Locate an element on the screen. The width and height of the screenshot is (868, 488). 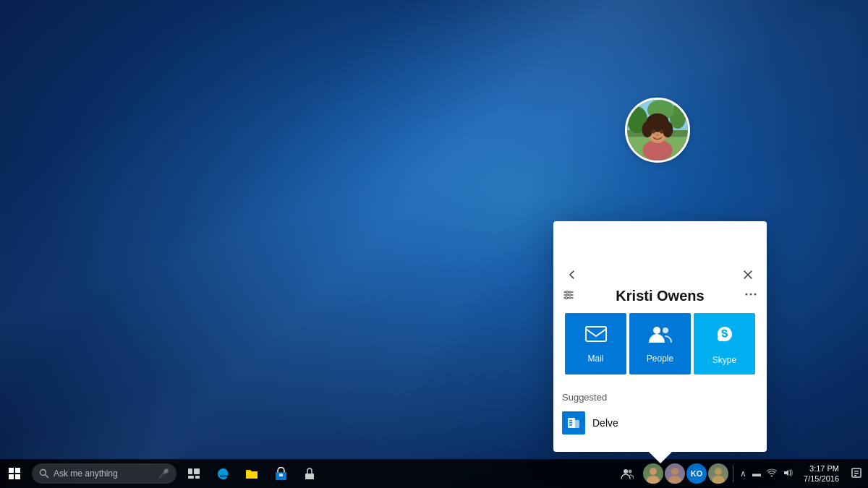
task-view-button is located at coordinates (194, 474).